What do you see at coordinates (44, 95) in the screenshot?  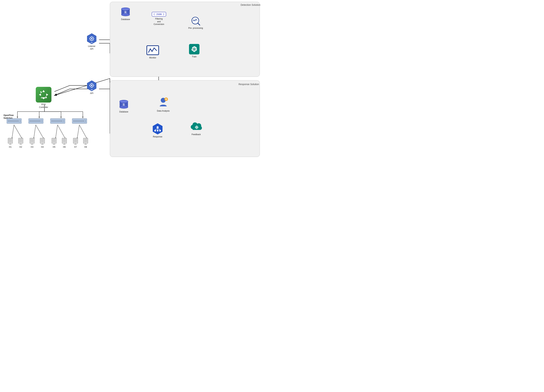 I see `ryu-icon` at bounding box center [44, 95].